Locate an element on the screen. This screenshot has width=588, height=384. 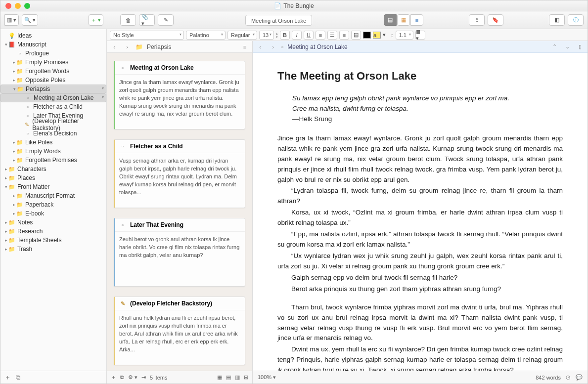
line-spacing: 1.1 is located at coordinates (405, 35).